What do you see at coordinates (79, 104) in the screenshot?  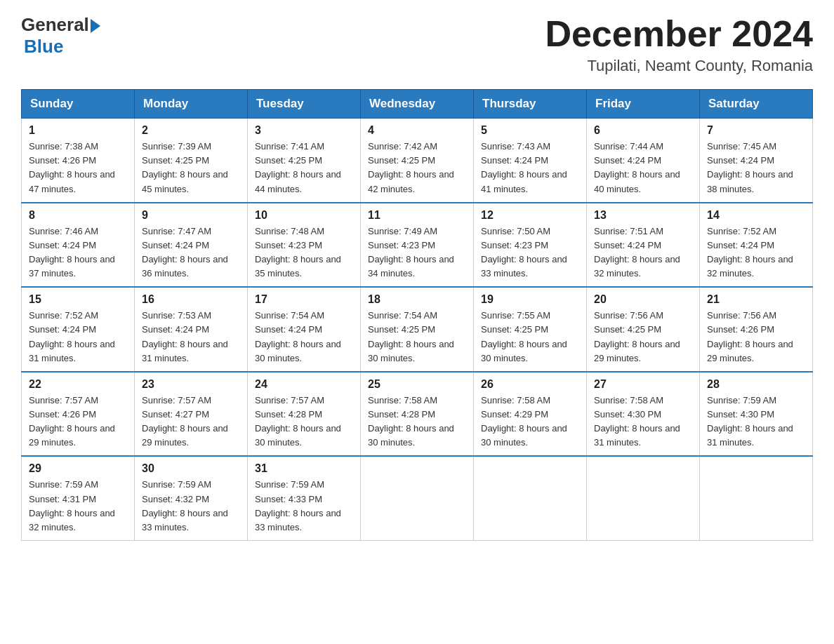 I see `col-sunday: Sunday` at bounding box center [79, 104].